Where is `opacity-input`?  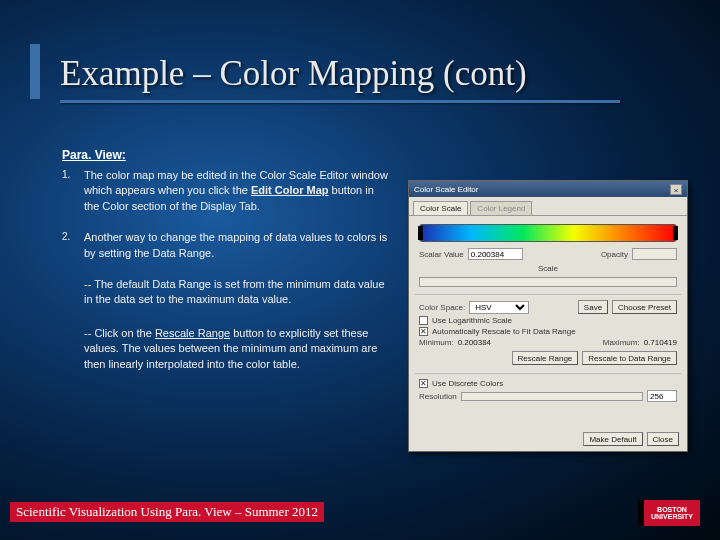 opacity-input is located at coordinates (654, 254).